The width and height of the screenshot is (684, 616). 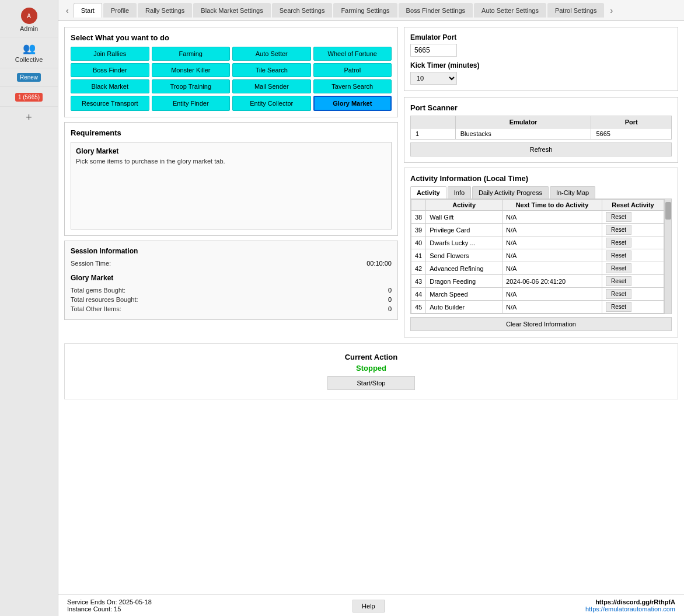 What do you see at coordinates (541, 107) in the screenshot?
I see `port-scanner-title: Port Scanner` at bounding box center [541, 107].